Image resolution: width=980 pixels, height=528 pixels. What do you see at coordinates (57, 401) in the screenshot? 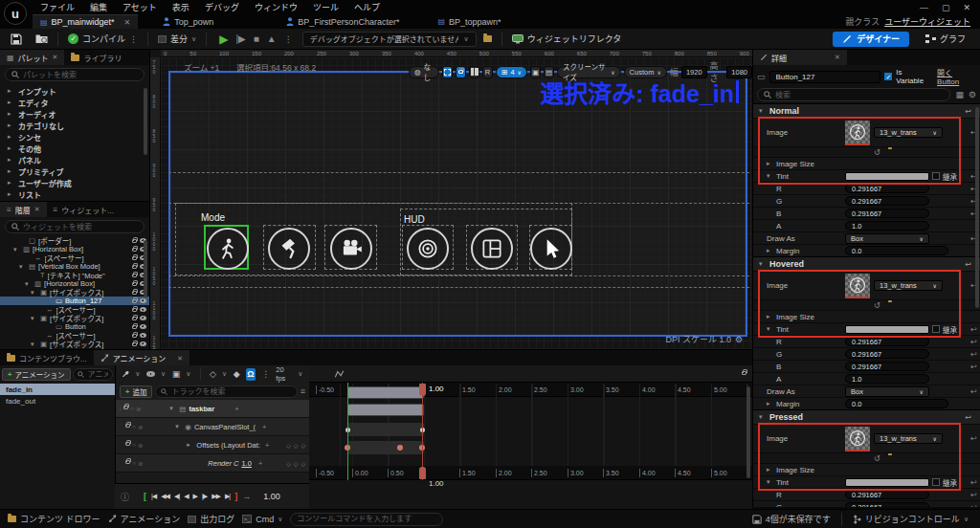
I see `animation-item-fade-out: fade_out` at bounding box center [57, 401].